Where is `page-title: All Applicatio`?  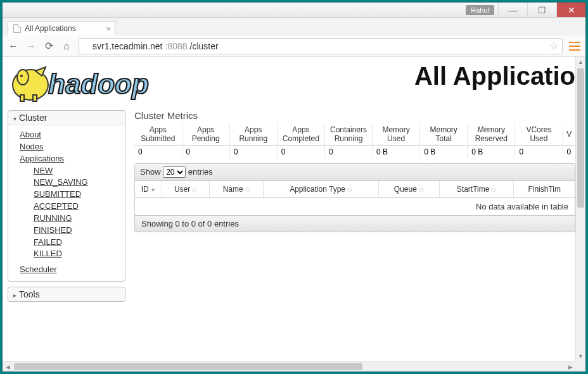
page-title: All Applicatio is located at coordinates (495, 76).